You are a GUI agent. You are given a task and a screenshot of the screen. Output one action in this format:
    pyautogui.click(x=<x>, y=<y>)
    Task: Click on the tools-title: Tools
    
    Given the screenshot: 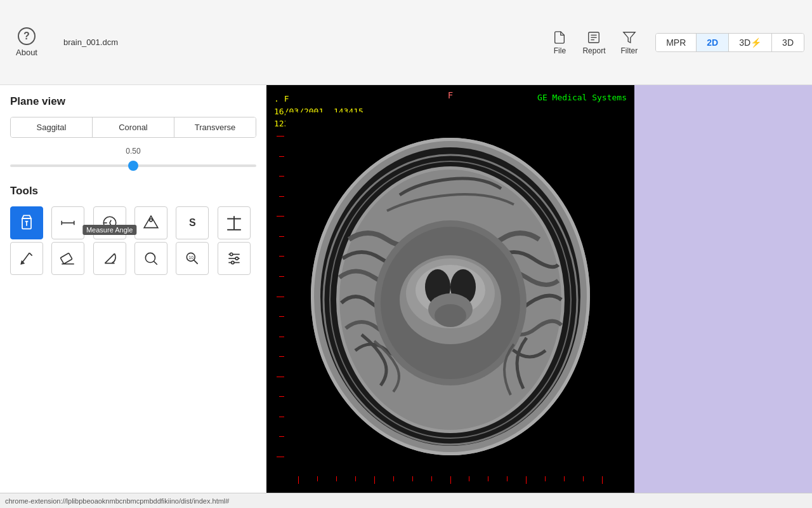 What is the action you would take?
    pyautogui.click(x=133, y=191)
    